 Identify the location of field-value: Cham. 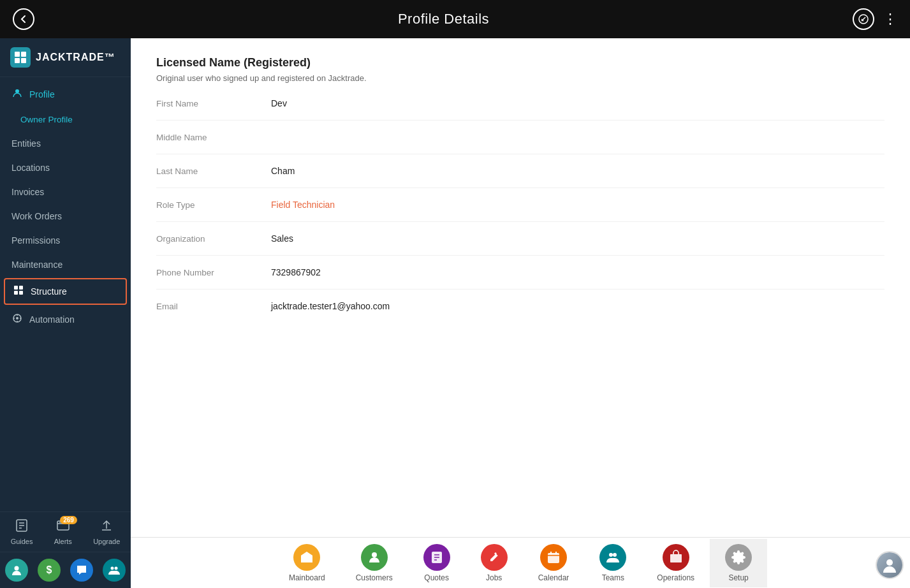
(283, 171).